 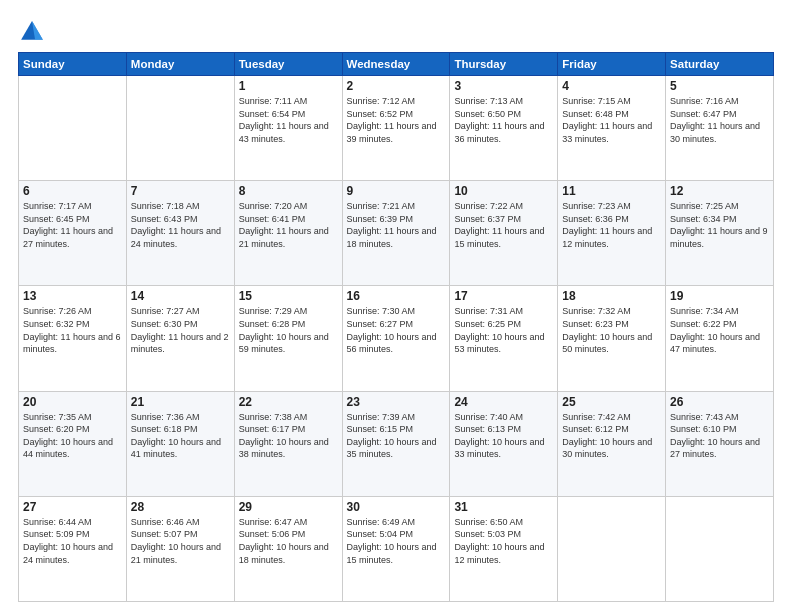 I want to click on day-detail: Sunrise: 7:39 AMSunset: 6:15 PMDaylight:…, so click(x=396, y=436).